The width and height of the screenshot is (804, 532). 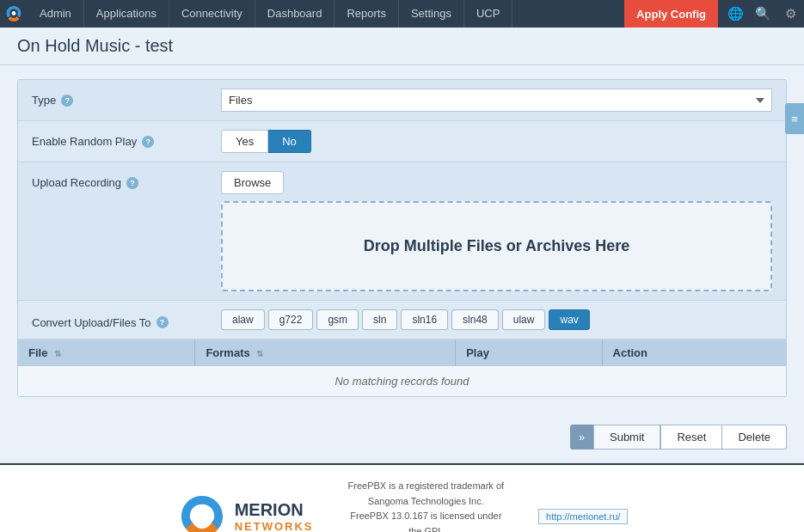 I want to click on drop-zone: Drop Multiple Files or Archives Here, so click(x=497, y=246).